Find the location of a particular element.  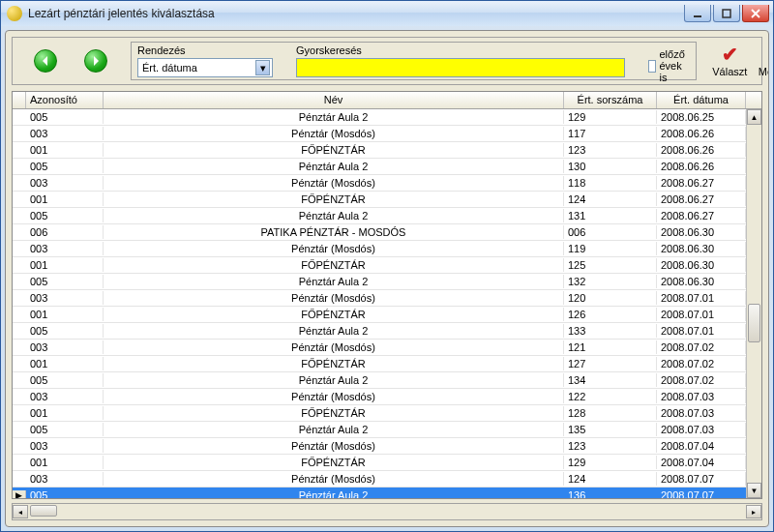

table-row: ▶005Pénztár Aula 21362008.07.07 is located at coordinates (387, 493).